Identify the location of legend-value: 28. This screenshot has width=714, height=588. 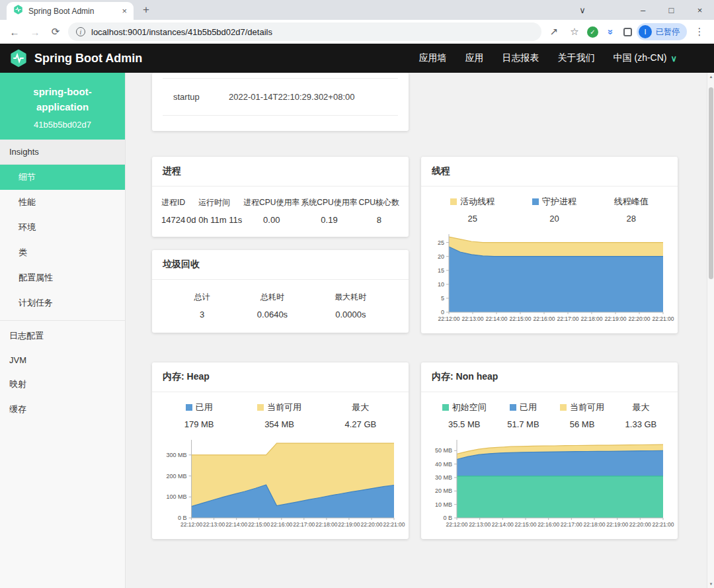
(631, 218).